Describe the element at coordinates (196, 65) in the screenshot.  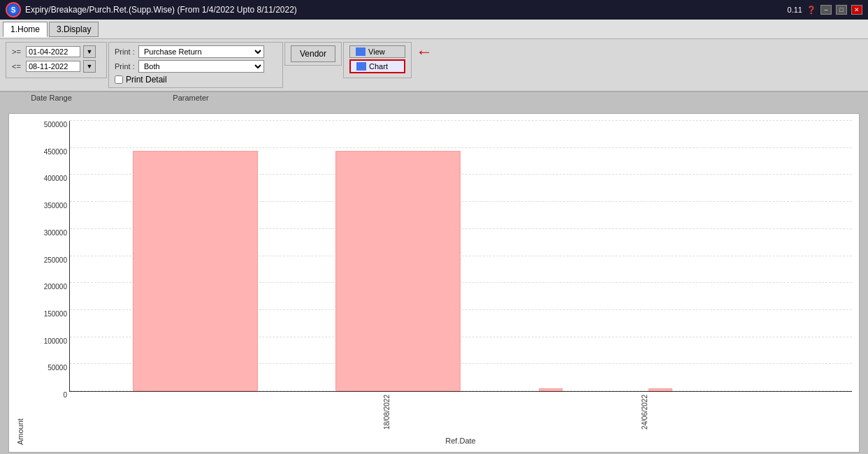
I see `parameter-section: Print : Purchase Return Print : Both Pri…` at that location.